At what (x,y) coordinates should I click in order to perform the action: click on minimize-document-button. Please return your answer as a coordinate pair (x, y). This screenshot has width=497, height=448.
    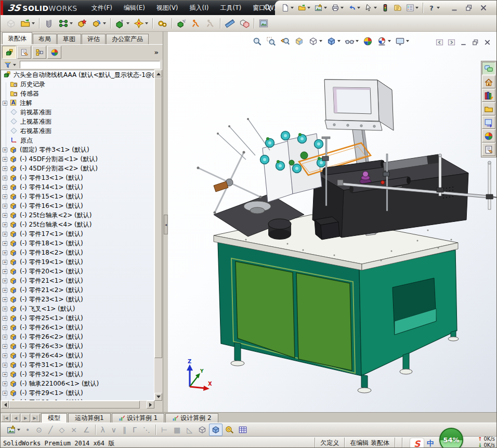
    Looking at the image, I should click on (464, 42).